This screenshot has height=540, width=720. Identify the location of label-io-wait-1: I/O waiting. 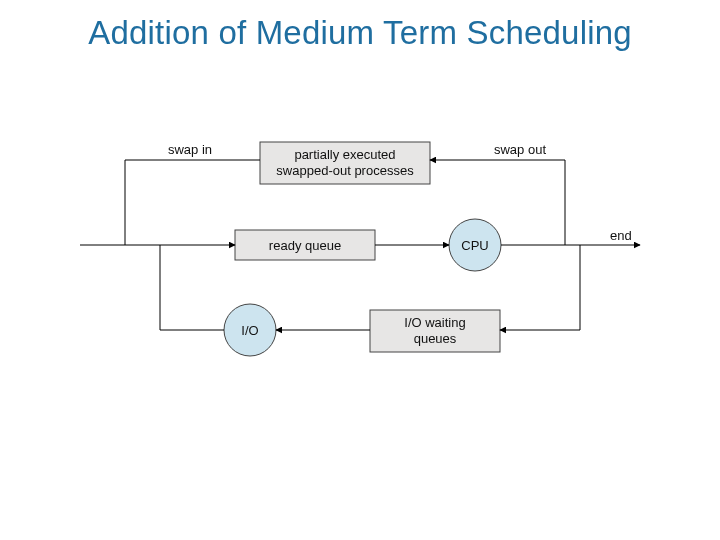
(434, 322).